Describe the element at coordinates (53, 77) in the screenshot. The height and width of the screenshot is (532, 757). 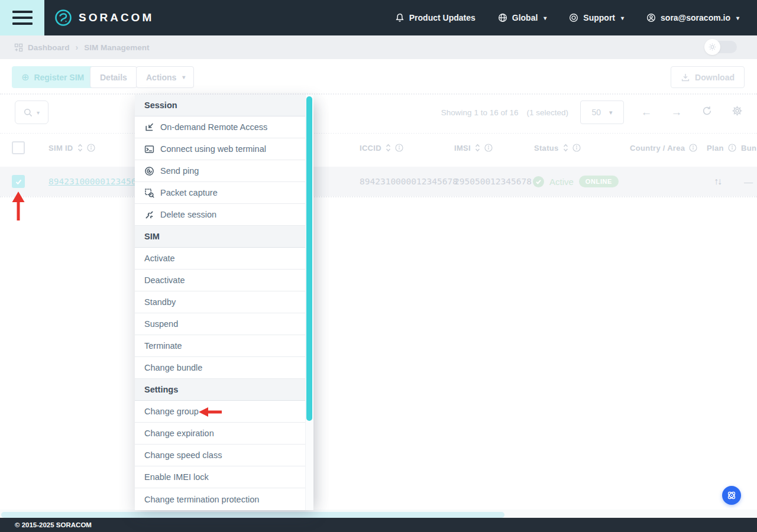
I see `register-sim-button: ⊕ Register SIM` at that location.